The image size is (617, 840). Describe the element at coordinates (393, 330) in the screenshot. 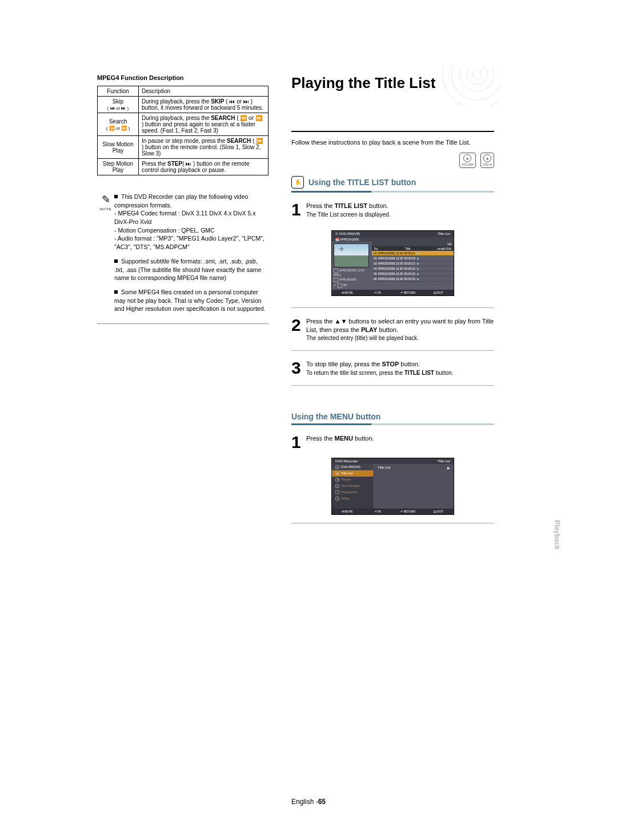

I see `step-2: 2 Press the ▲▼ buttons to select an entr…` at that location.